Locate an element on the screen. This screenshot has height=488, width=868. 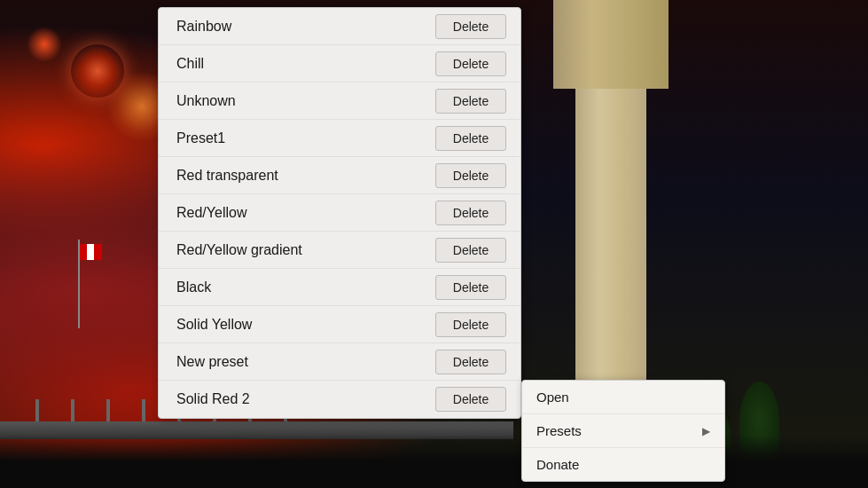
preset-name: Red transparent is located at coordinates (227, 176).